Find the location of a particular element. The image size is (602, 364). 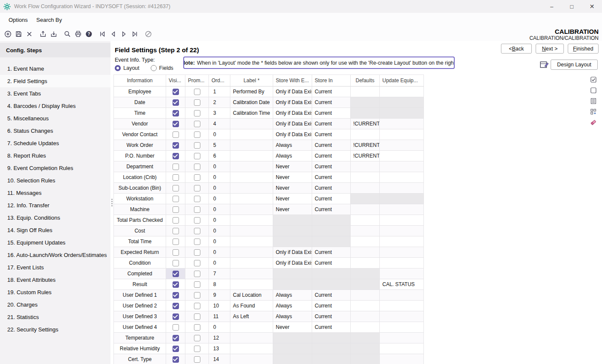

previous-record-button is located at coordinates (113, 34).